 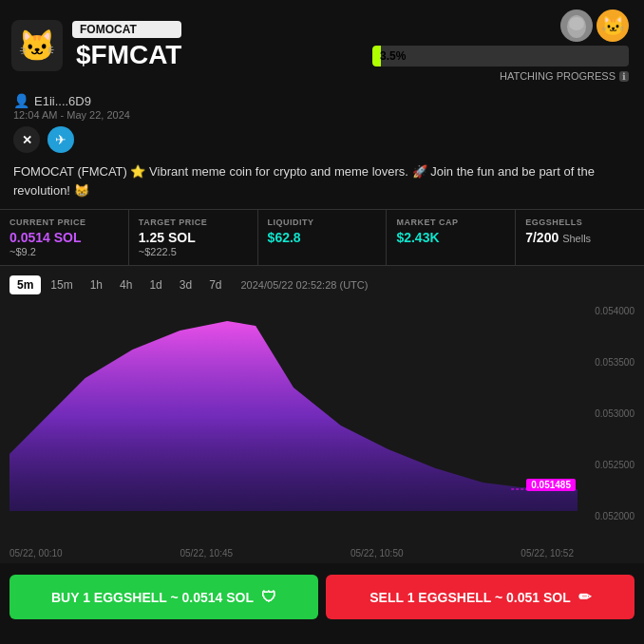 What do you see at coordinates (215, 285) in the screenshot?
I see `timeframe-7d: 7d` at bounding box center [215, 285].